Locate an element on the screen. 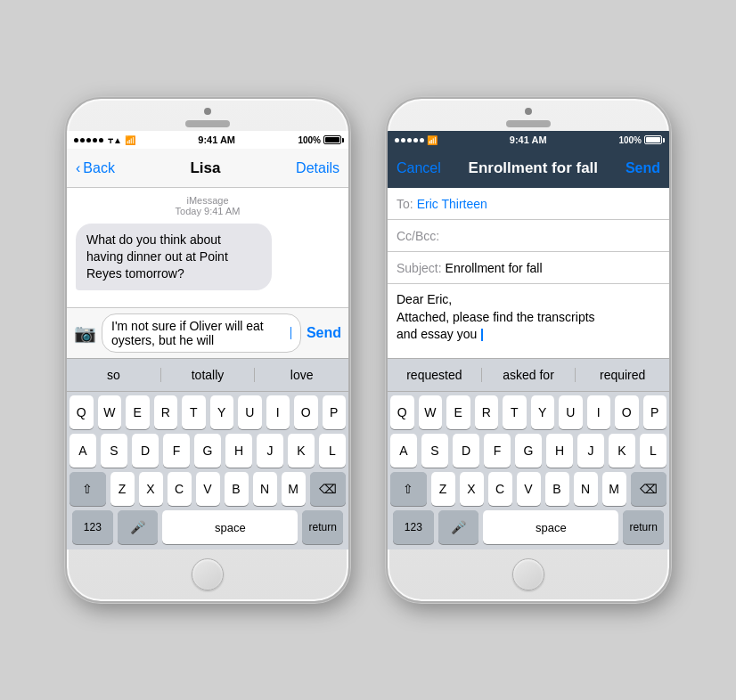 The image size is (736, 700). bubble-incoming: What do you think about having dinner ou… is located at coordinates (174, 256).